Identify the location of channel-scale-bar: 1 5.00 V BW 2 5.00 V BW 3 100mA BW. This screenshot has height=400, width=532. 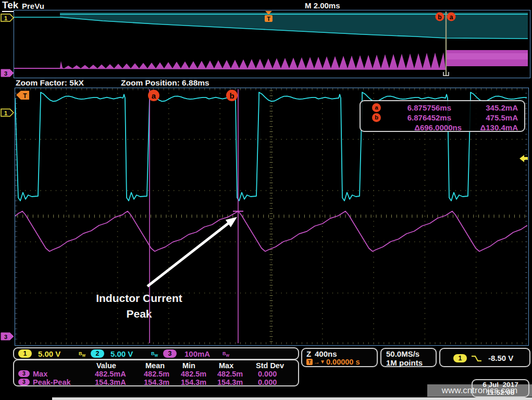
(156, 354).